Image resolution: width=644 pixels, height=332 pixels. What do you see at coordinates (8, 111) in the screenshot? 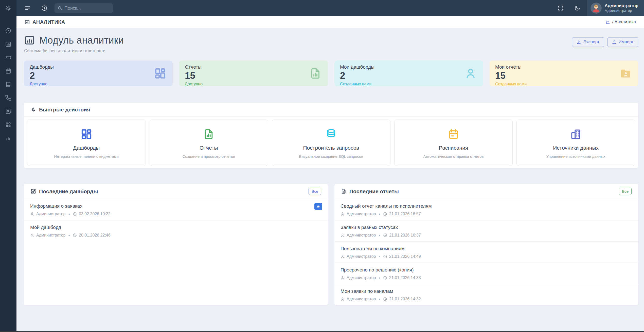
I see `contacts-icon` at bounding box center [8, 111].